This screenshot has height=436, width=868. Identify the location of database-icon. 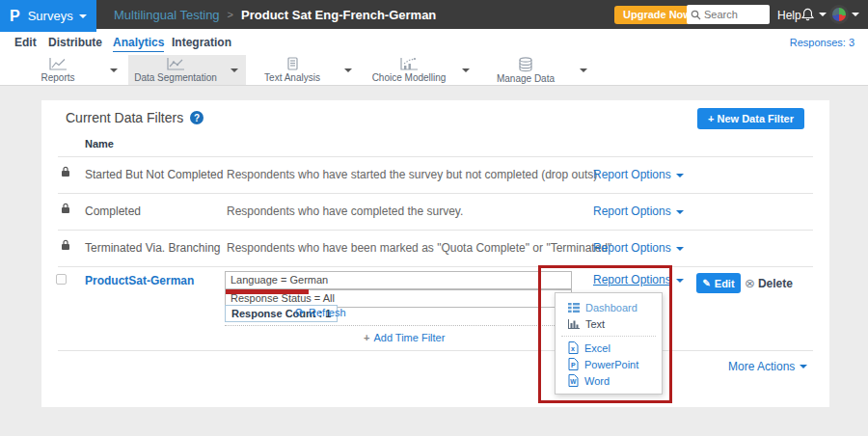
(526, 65).